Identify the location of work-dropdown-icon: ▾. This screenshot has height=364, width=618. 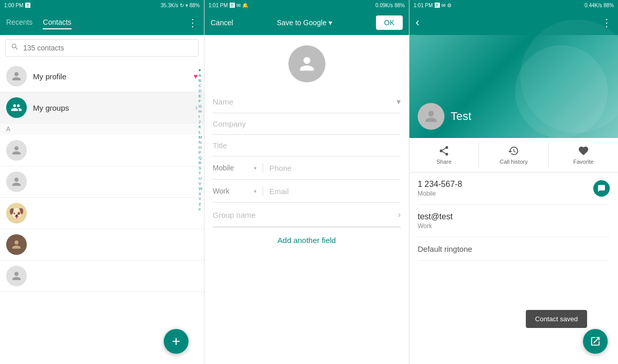
(255, 192).